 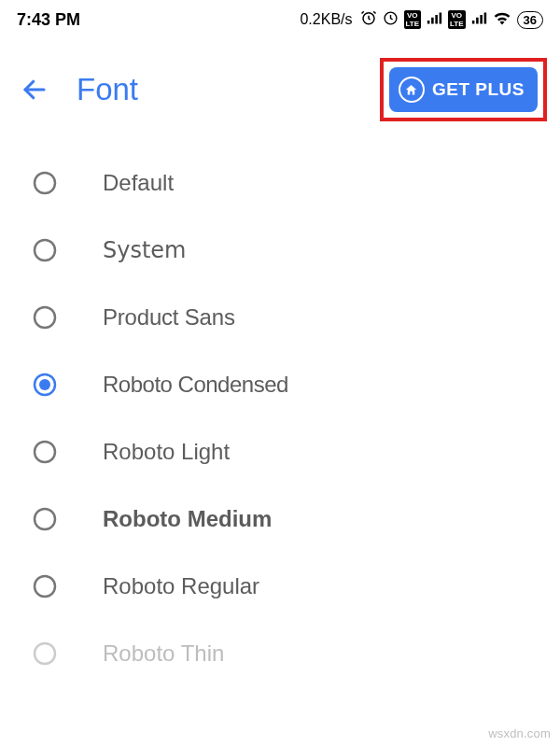 I want to click on get-plus-highlight: GET PLUS, so click(x=463, y=90).